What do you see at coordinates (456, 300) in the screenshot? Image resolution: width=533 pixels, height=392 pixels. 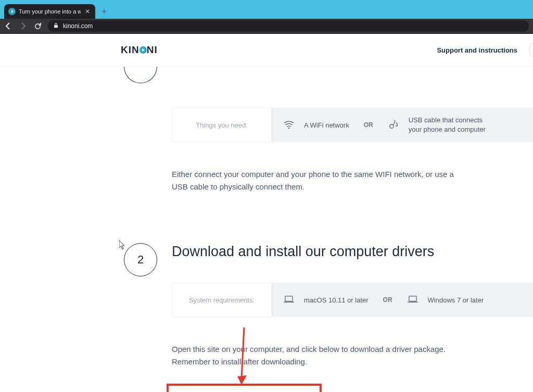 I see `req-win-text: Windows 7 or later` at bounding box center [456, 300].